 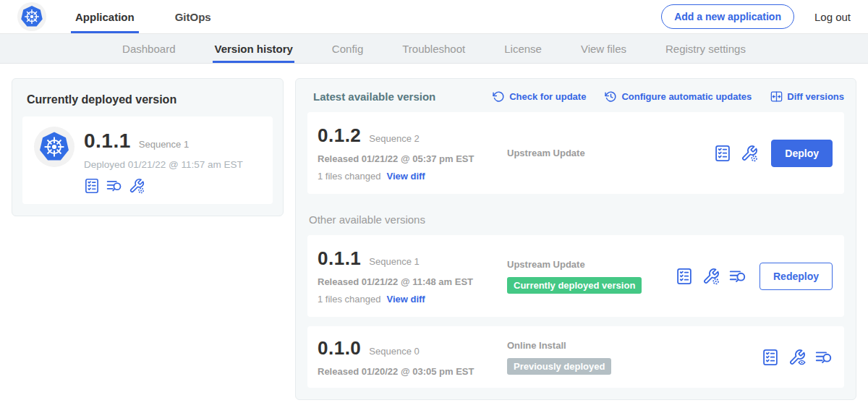 I want to click on released-timestamp: Released 01/21/22 @ 11:48 am EST, so click(x=412, y=282).